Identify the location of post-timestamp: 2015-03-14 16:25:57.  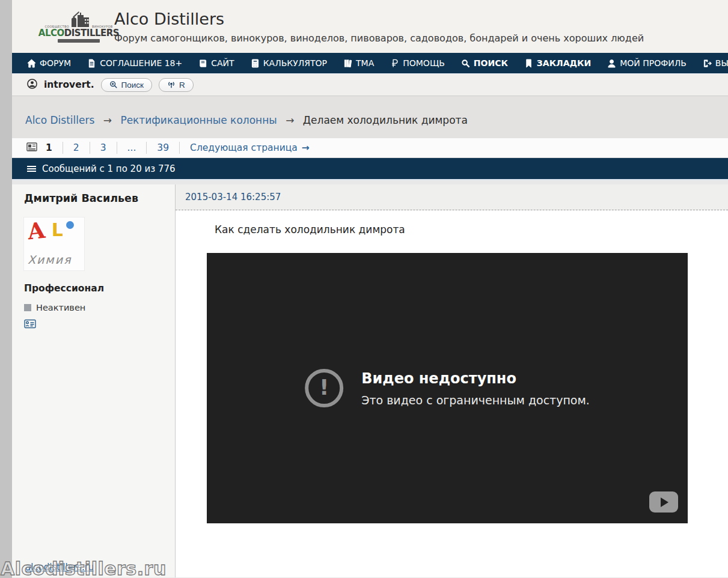
(233, 197).